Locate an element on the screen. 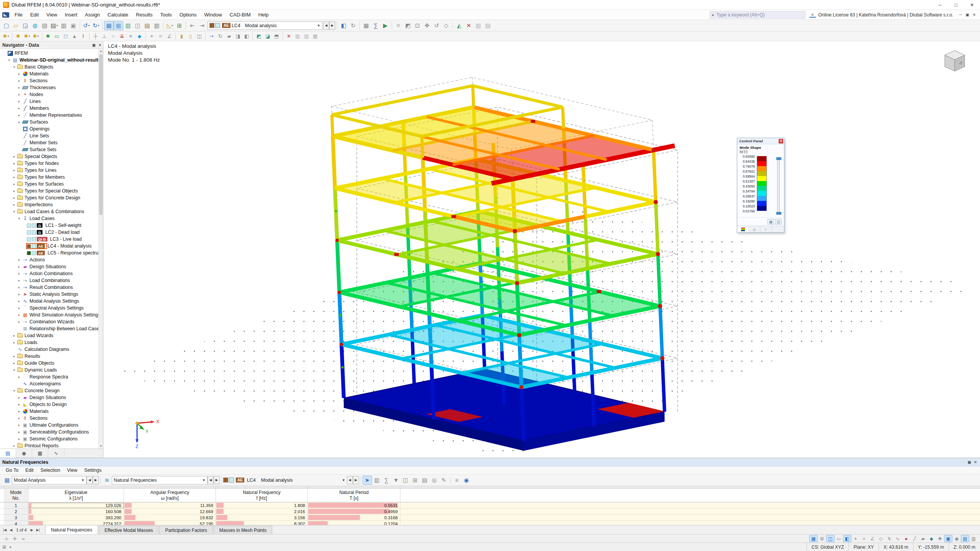 The image size is (980, 551). tabletb-select-mode-icon: ➤ is located at coordinates (368, 480).